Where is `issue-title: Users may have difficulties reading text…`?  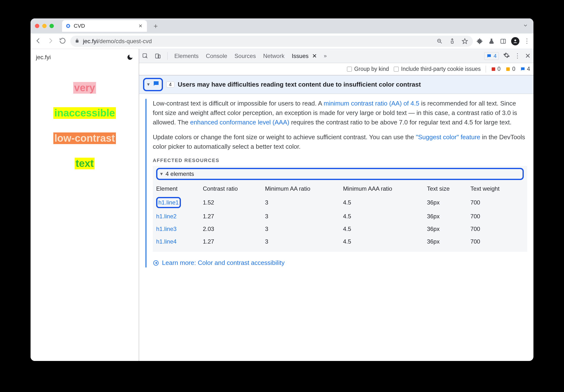 issue-title: Users may have difficulties reading text… is located at coordinates (299, 84).